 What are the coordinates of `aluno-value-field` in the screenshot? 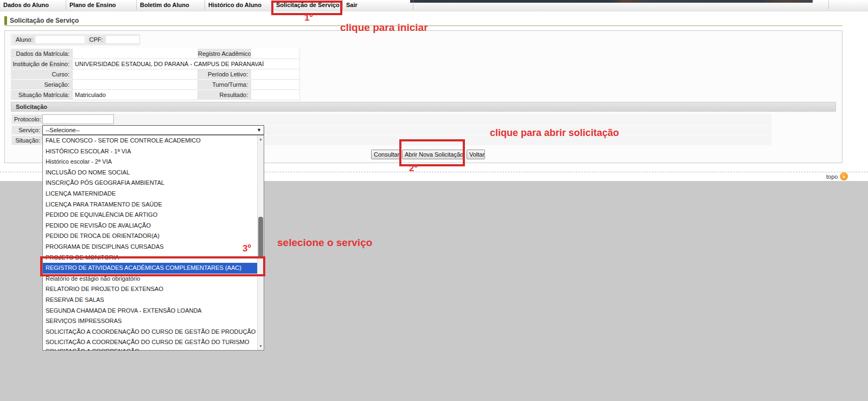 It's located at (60, 40).